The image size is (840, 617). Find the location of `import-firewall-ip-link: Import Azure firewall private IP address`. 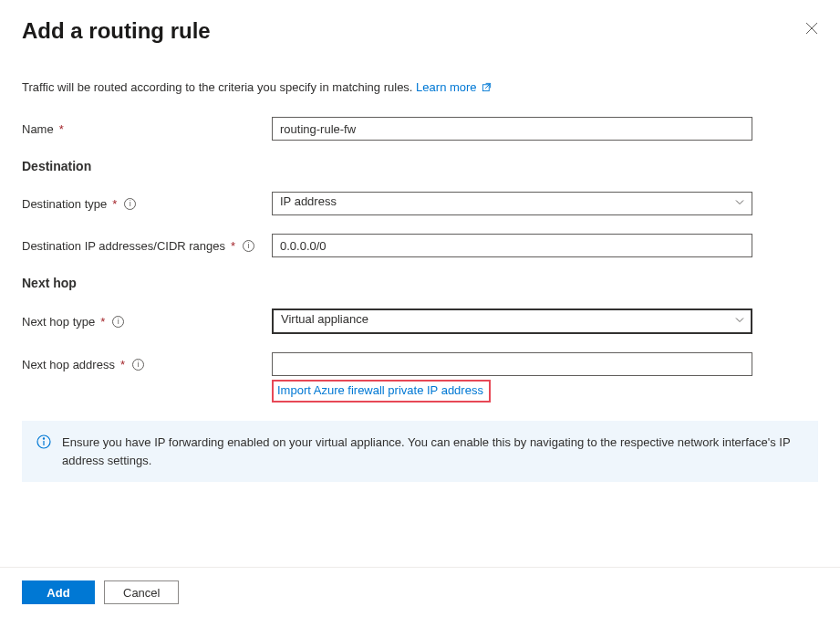

import-firewall-ip-link: Import Azure firewall private IP address is located at coordinates (381, 391).